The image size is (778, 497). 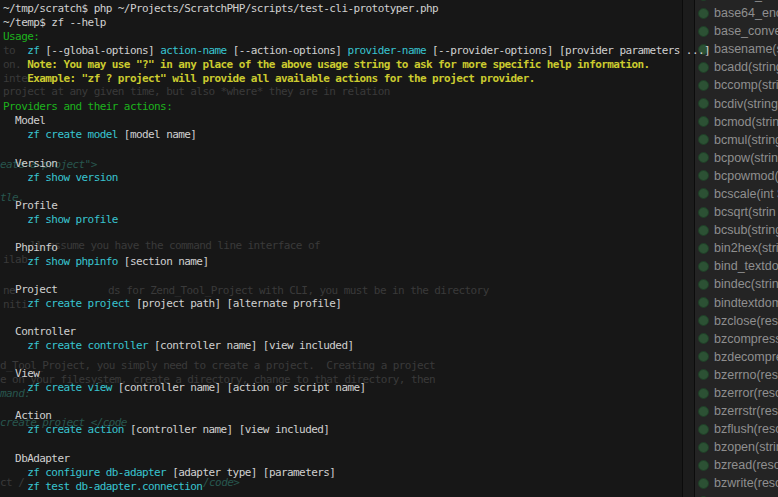 I want to click on terminal-text-segment: zf show phpinfo, so click(x=72, y=262).